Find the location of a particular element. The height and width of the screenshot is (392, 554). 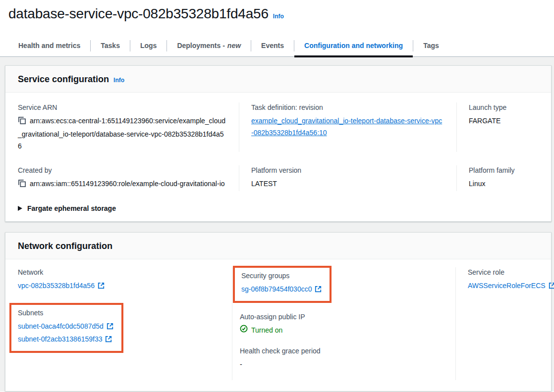

health-check-grace-period-value: - is located at coordinates (343, 364).